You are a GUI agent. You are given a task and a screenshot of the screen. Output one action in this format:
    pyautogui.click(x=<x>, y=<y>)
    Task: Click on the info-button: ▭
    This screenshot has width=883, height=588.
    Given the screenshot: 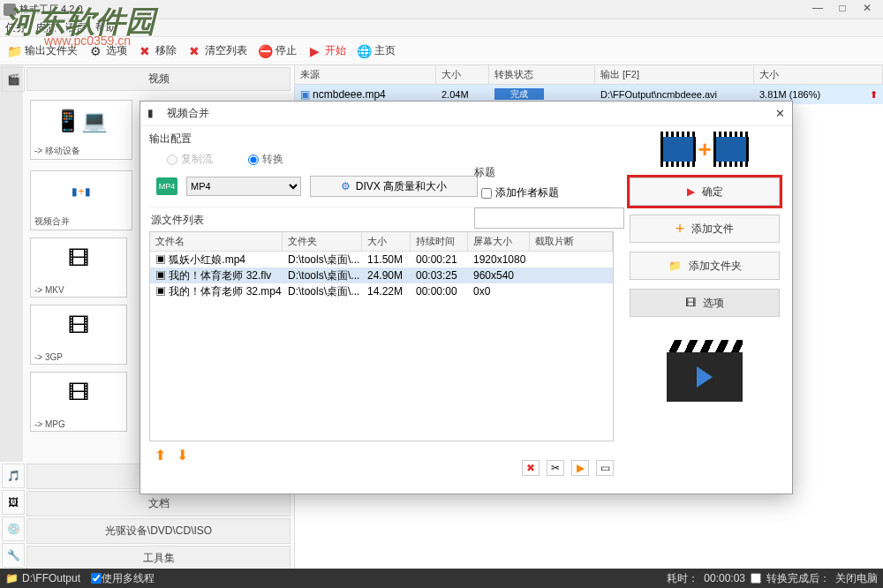 What is the action you would take?
    pyautogui.click(x=605, y=468)
    